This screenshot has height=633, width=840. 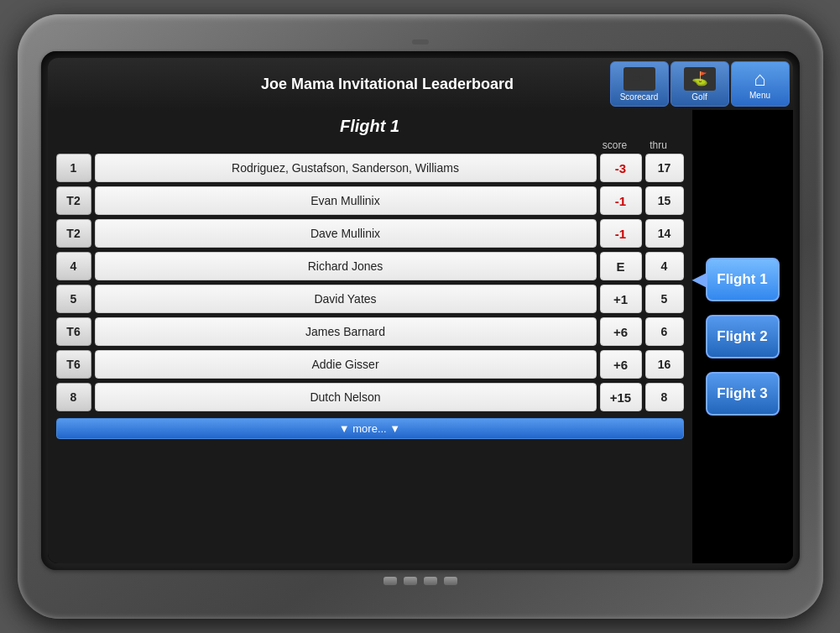 I want to click on flight3-button: Flight 3, so click(x=743, y=394).